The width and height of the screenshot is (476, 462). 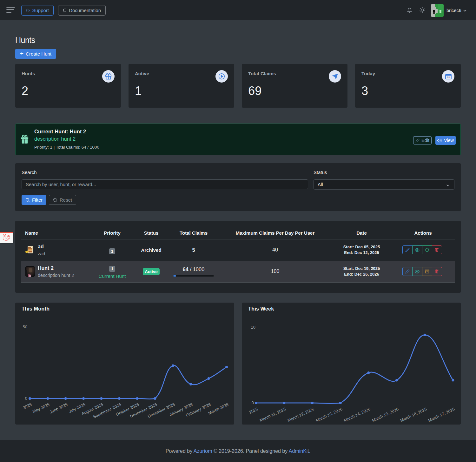 I want to click on svg-text: Fri, so click(x=448, y=77).